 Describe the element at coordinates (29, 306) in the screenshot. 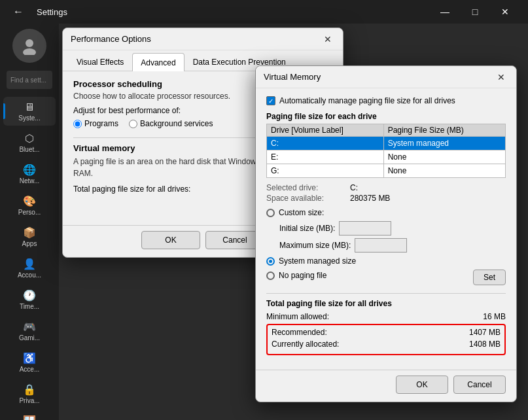

I see `sidebar-label-time: Time...` at that location.